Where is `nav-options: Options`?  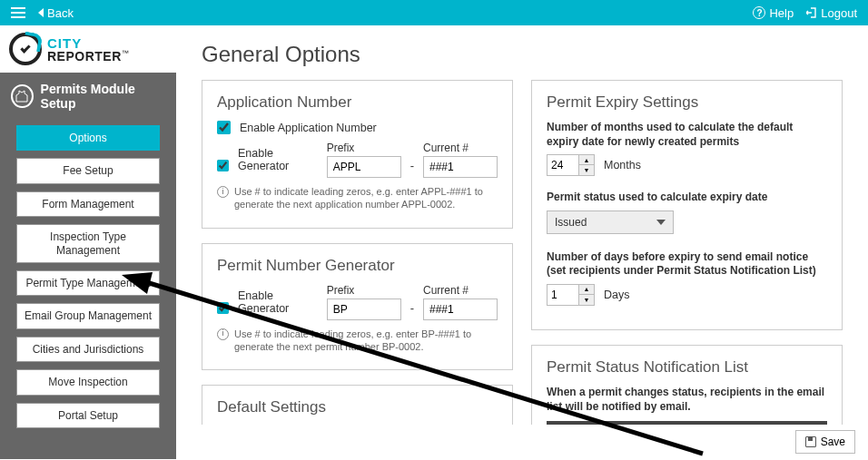
nav-options: Options is located at coordinates (88, 138).